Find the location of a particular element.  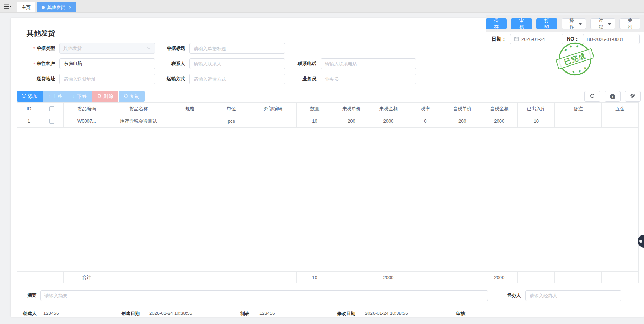

column-header-amount-inc: 含税金额 is located at coordinates (499, 109).